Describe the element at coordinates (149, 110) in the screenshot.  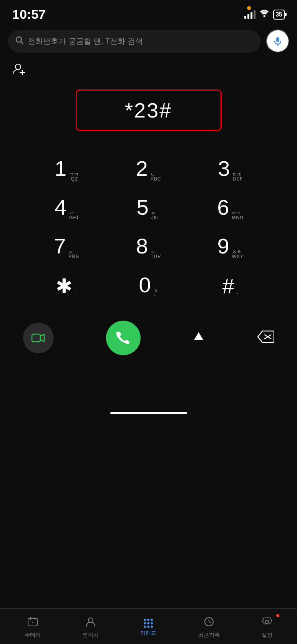
I see `dialed-display: *23#` at that location.